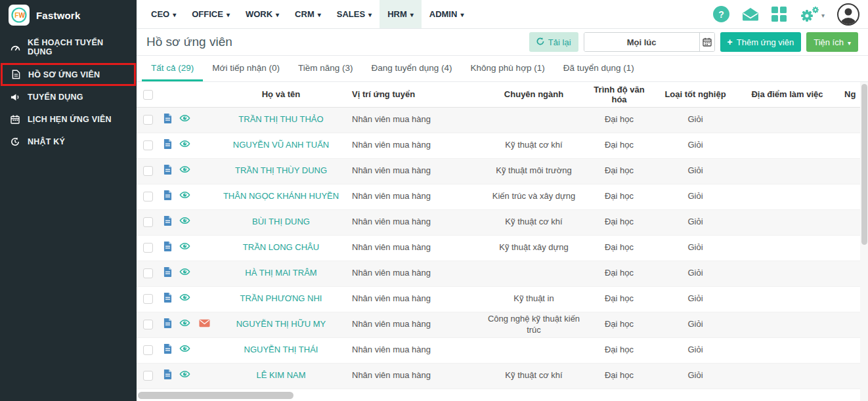  I want to click on nav-menu-admin: ADMIN, so click(446, 14).